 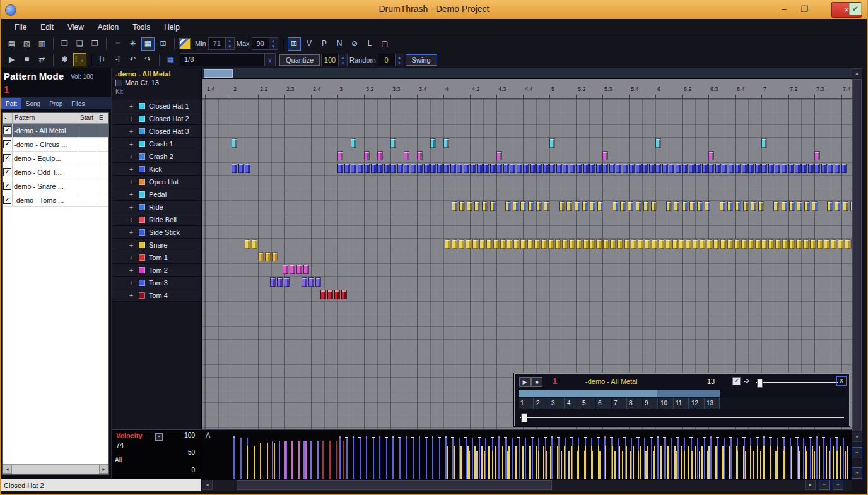 I want to click on menu-tools: Tools, so click(x=141, y=27).